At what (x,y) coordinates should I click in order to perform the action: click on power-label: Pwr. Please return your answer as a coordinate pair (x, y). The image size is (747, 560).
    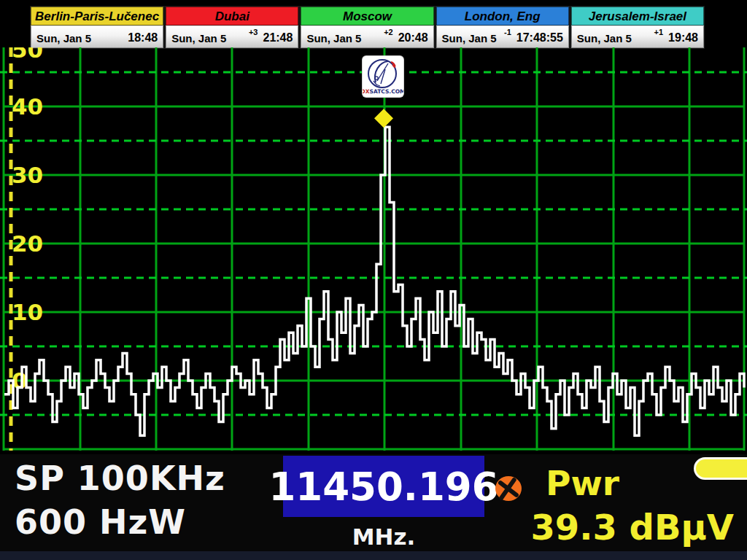
    Looking at the image, I should click on (582, 483).